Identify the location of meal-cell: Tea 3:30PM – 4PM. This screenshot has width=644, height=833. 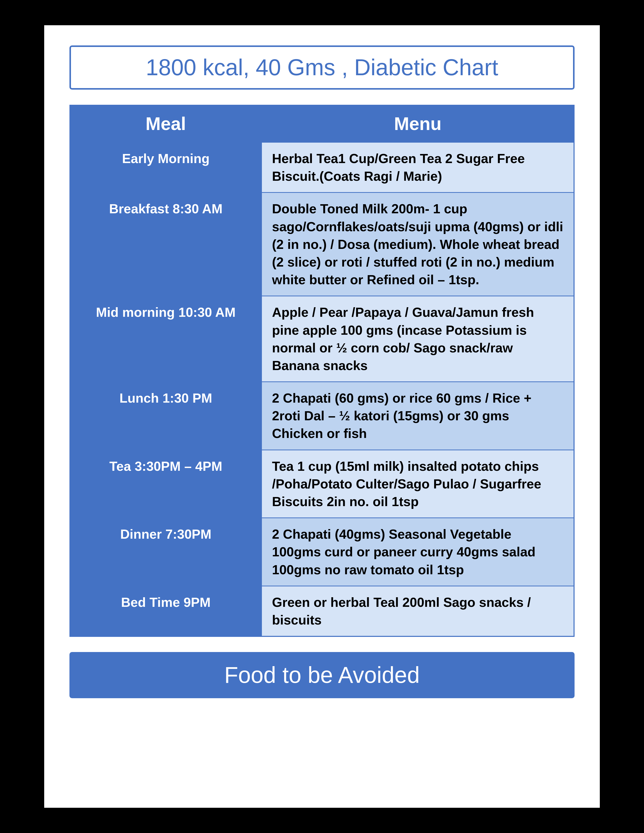
(166, 484).